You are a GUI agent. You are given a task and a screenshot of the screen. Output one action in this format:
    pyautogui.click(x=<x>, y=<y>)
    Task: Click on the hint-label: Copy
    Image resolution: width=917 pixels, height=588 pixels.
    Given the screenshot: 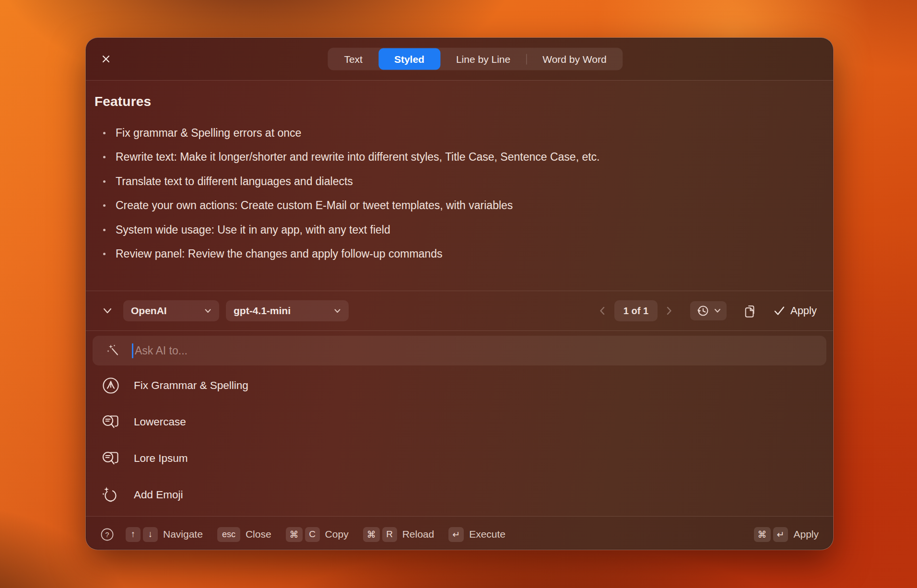 What is the action you would take?
    pyautogui.click(x=337, y=534)
    